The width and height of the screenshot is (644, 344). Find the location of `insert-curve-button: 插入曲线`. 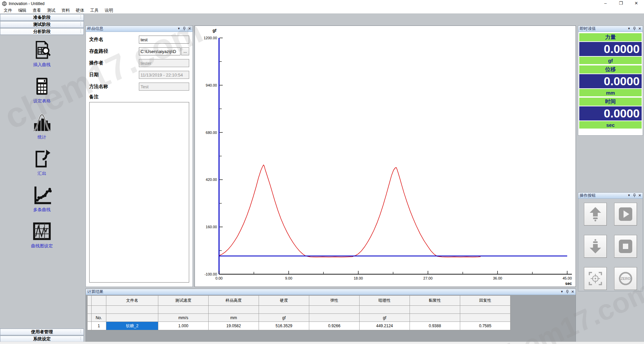

insert-curve-button: 插入曲线 is located at coordinates (42, 54).